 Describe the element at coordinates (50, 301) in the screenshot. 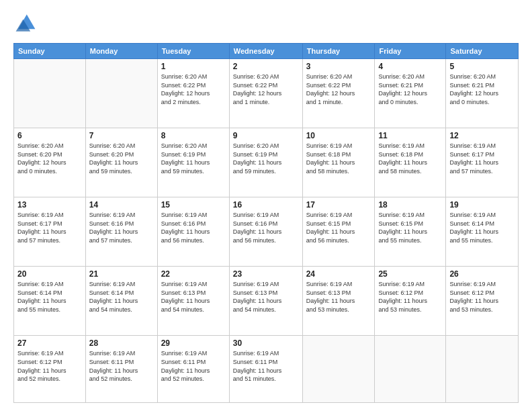

I see `calendar-cell-w4d1: 20Sunrise: 6:19 AM Sunset: 6:14 PM Dayli…` at that location.